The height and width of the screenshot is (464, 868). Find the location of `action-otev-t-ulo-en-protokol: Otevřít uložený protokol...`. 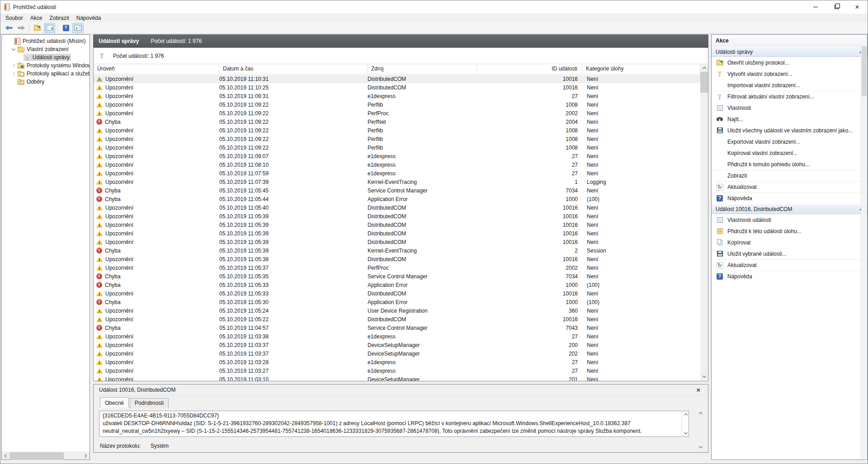

action-otev-t-ulo-en-protokol: Otevřít uložený protokol... is located at coordinates (789, 62).